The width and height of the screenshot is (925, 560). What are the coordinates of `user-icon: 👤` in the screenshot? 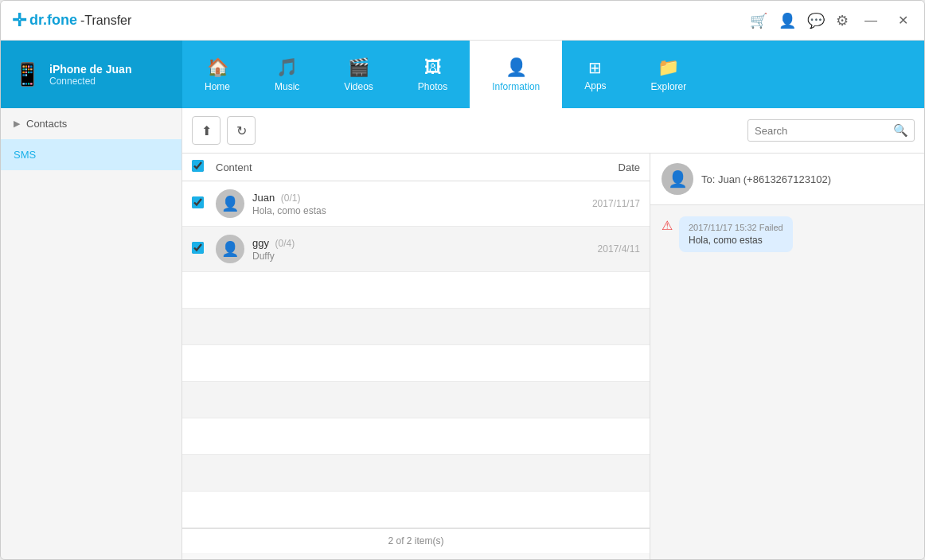 It's located at (787, 21).